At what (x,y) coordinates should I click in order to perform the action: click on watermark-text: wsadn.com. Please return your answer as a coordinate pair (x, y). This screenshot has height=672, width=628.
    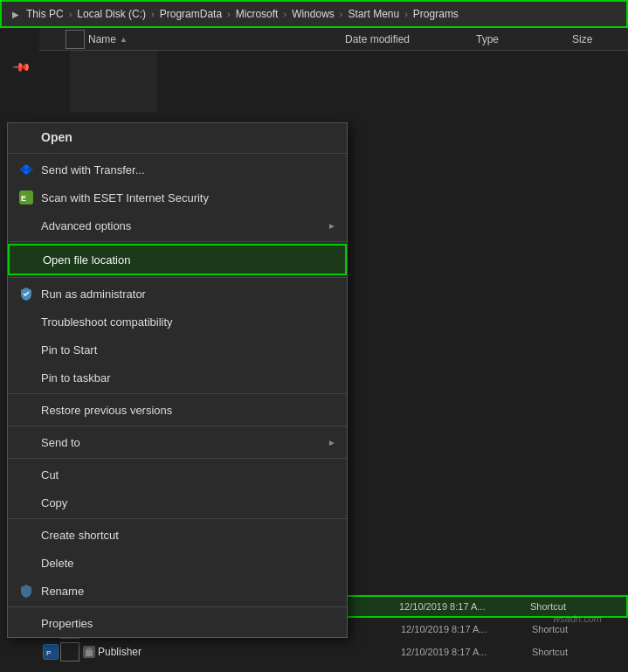
    Looking at the image, I should click on (577, 619).